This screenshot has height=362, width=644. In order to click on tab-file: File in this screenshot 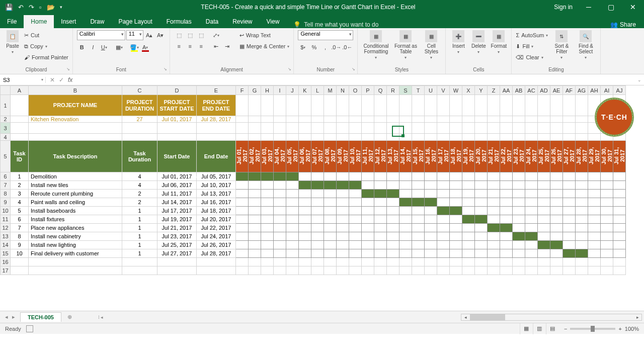, I will do `click(12, 22)`.